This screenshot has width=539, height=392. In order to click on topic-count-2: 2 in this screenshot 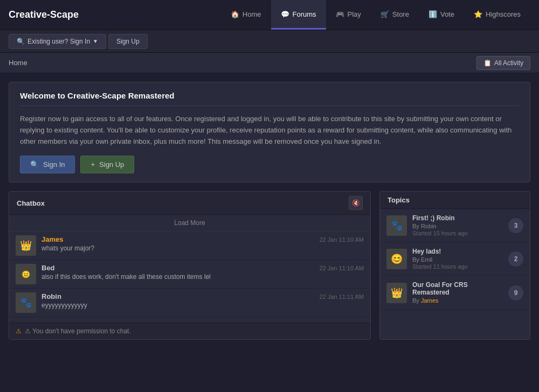, I will do `click(516, 259)`.